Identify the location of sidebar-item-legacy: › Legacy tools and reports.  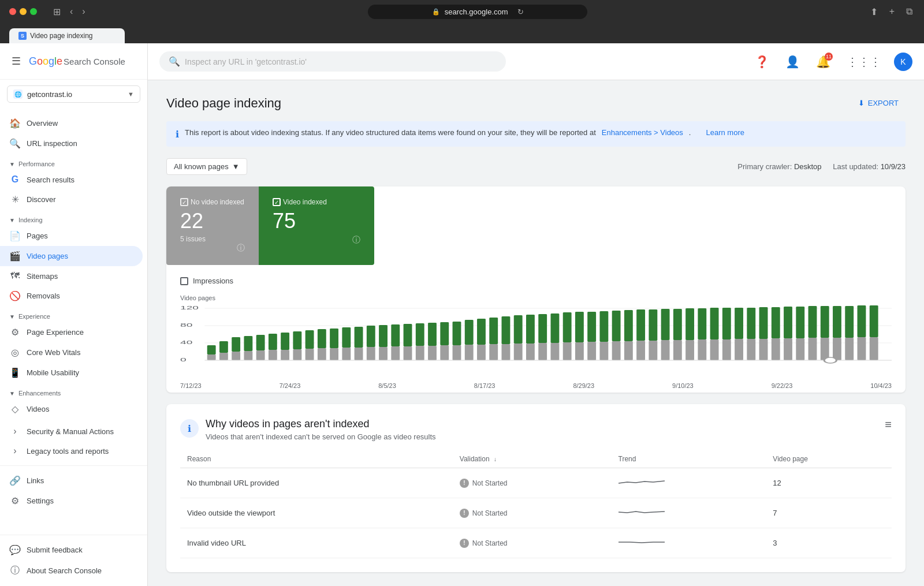
(72, 451).